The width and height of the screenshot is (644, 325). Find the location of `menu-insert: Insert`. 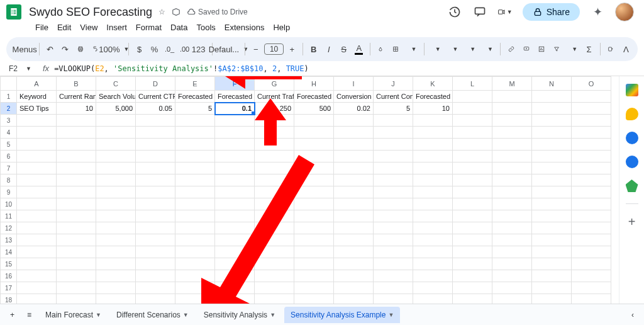

menu-insert: Insert is located at coordinates (117, 28).